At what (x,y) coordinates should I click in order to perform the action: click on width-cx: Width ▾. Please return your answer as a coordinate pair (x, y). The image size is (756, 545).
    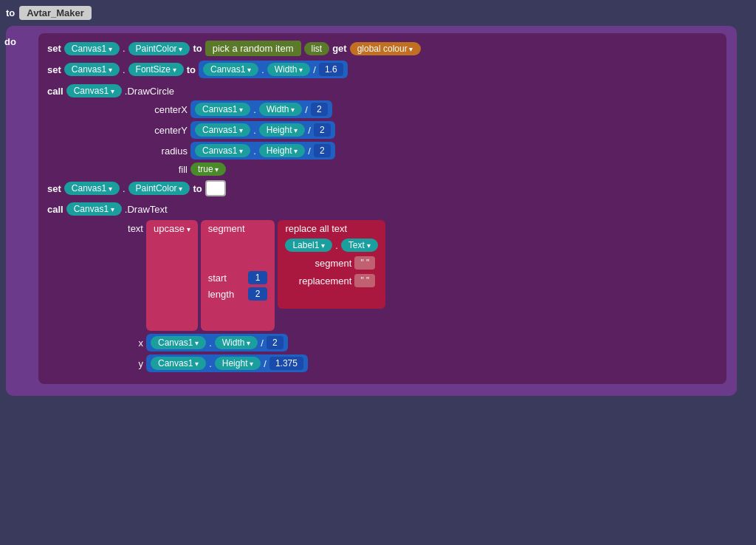
    Looking at the image, I should click on (281, 109).